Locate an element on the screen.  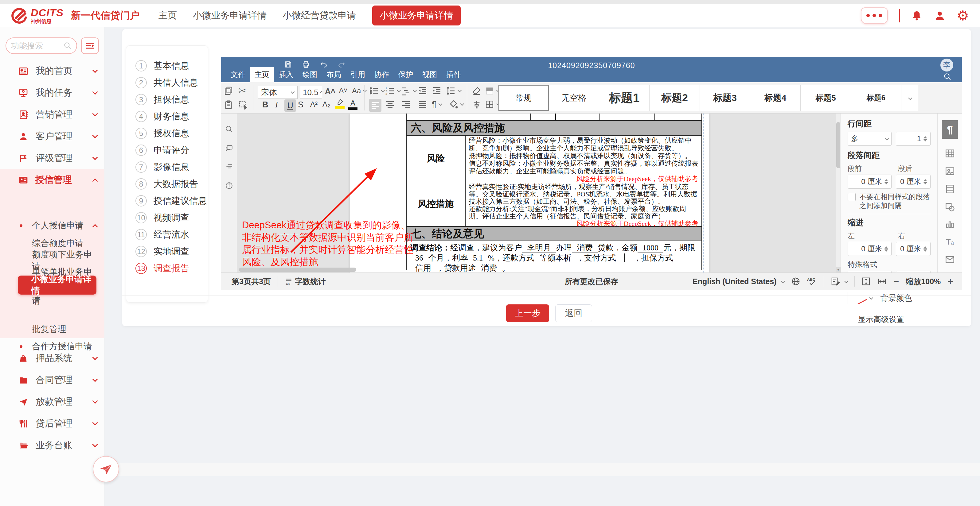
select-button is located at coordinates (243, 105).